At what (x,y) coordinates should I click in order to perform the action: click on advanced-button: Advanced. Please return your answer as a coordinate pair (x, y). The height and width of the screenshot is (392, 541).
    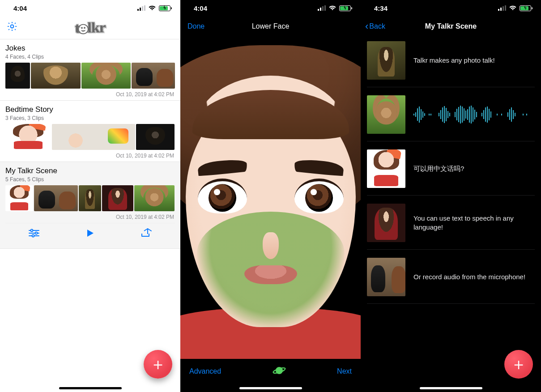
    Looking at the image, I should click on (205, 371).